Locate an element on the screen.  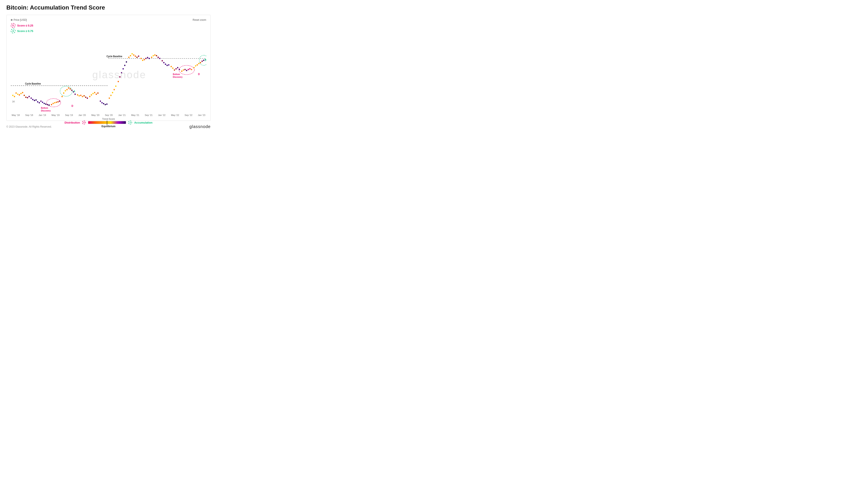
accumulation-label: Accumulation is located at coordinates (144, 123).